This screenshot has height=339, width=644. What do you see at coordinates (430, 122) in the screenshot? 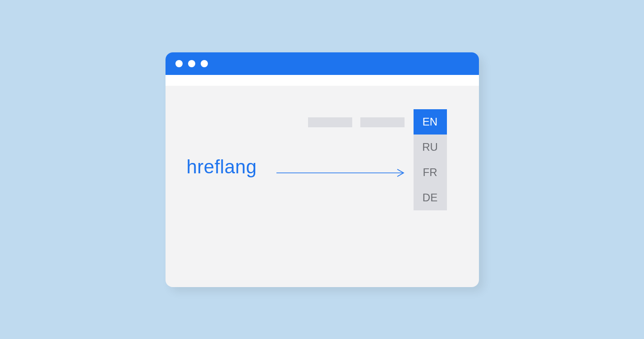
I see `language-selected: EN` at bounding box center [430, 122].